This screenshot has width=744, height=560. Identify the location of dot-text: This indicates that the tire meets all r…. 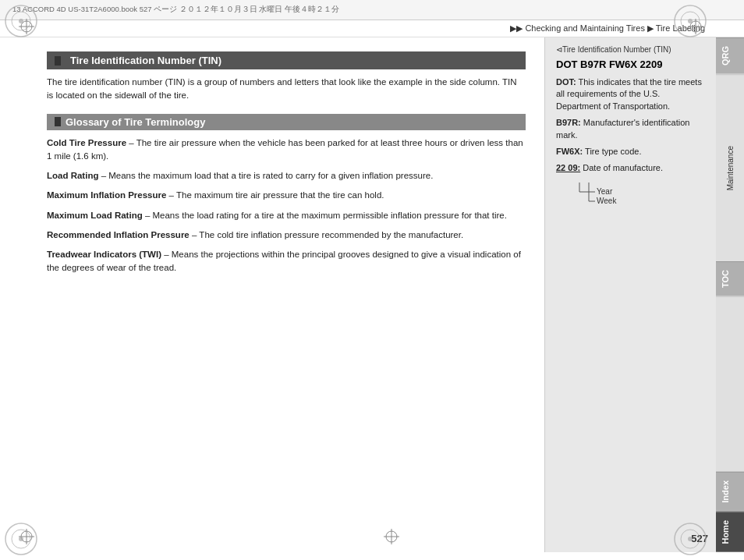
(629, 94).